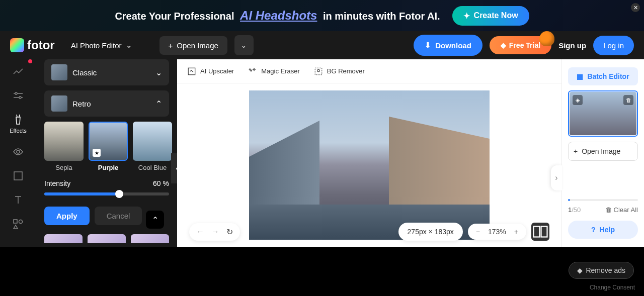 This screenshot has width=644, height=296. I want to click on canvas-toolbar: AI Upscaler Magic Eraser BG Remover, so click(369, 71).